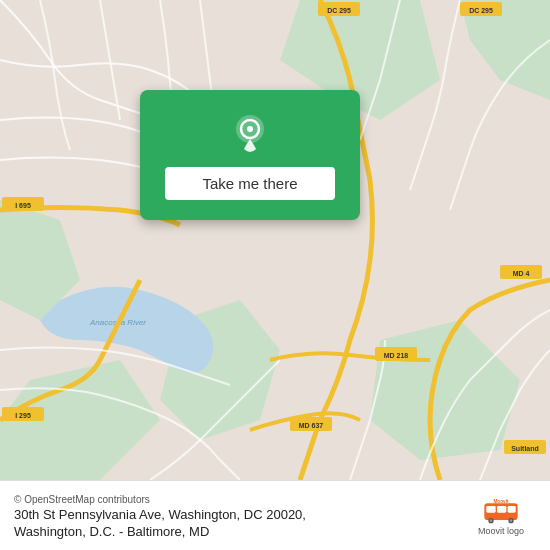 Image resolution: width=550 pixels, height=550 pixels. What do you see at coordinates (501, 531) in the screenshot?
I see `moovit-label: Moovit logo` at bounding box center [501, 531].